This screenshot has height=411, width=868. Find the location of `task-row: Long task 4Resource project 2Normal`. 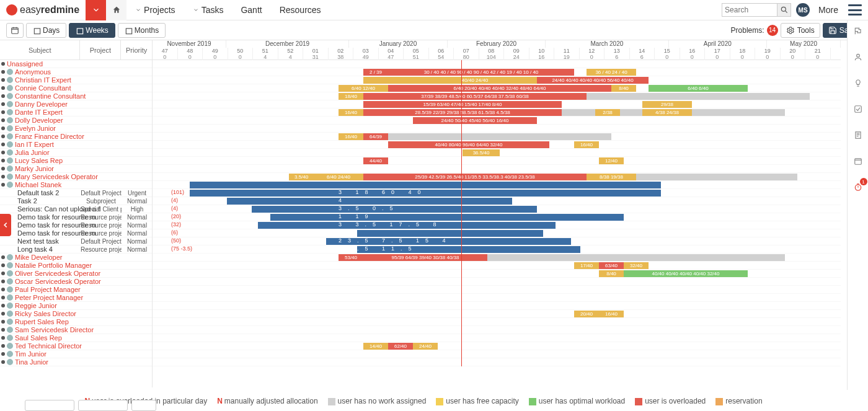

task-row: Long task 4Resource project 2Normal is located at coordinates (76, 249).